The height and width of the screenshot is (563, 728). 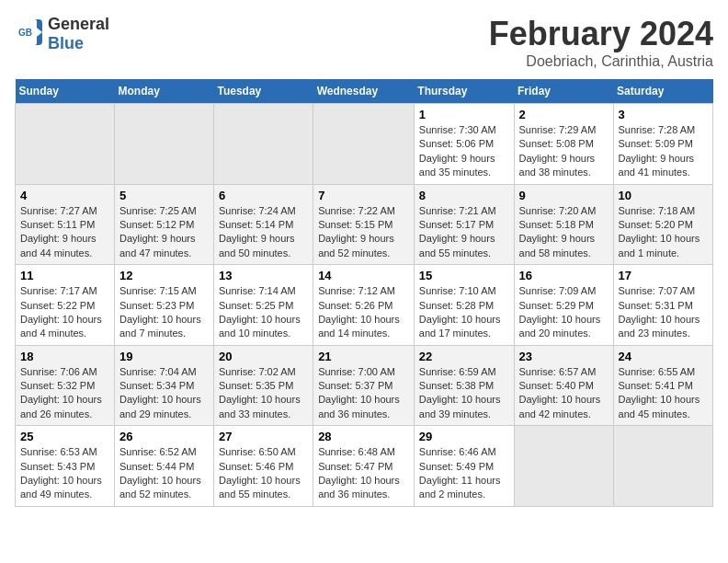 I want to click on day-number: 26, so click(x=164, y=436).